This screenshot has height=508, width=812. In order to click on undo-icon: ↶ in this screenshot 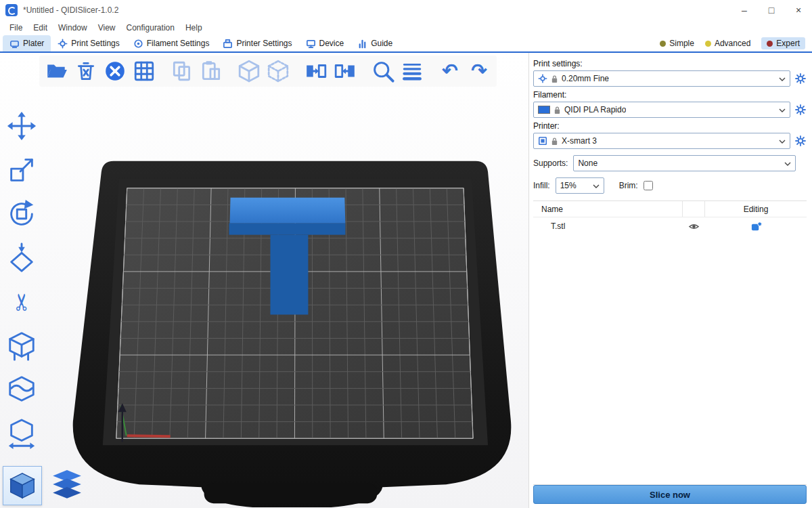, I will do `click(449, 71)`.